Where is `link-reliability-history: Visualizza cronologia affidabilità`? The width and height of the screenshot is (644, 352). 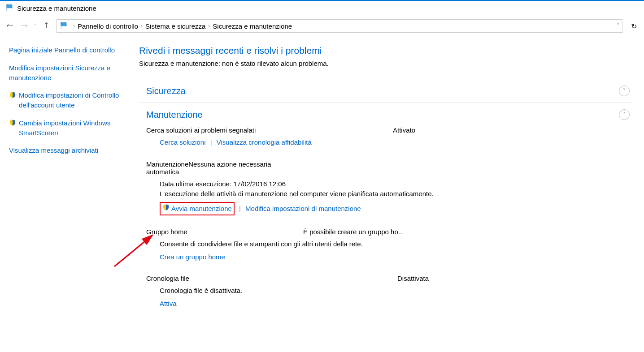 link-reliability-history: Visualizza cronologia affidabilità is located at coordinates (264, 142).